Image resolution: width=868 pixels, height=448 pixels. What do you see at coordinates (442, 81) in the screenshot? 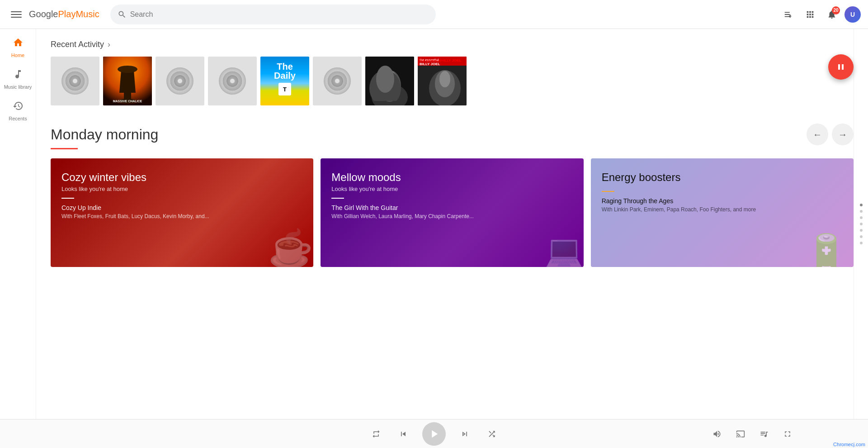
I see `track-thumb-8: the essential BILLY JOEL` at bounding box center [442, 81].